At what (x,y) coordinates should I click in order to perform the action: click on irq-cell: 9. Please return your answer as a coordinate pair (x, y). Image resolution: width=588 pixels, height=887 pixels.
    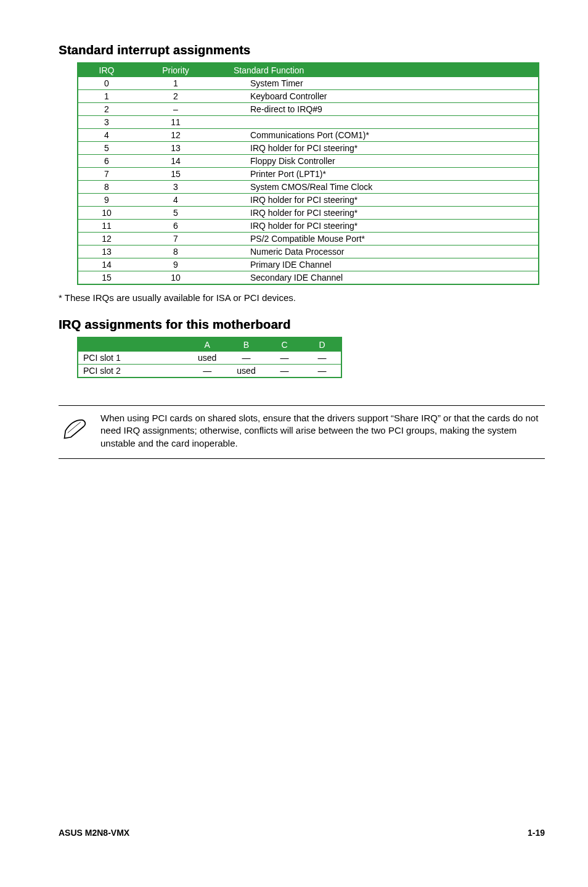
    Looking at the image, I should click on (106, 200).